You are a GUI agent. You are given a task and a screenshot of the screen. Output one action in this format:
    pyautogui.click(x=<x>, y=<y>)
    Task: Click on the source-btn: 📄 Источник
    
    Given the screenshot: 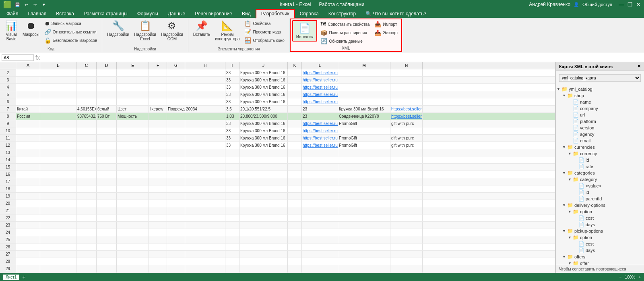 What is the action you would take?
    pyautogui.click(x=305, y=31)
    